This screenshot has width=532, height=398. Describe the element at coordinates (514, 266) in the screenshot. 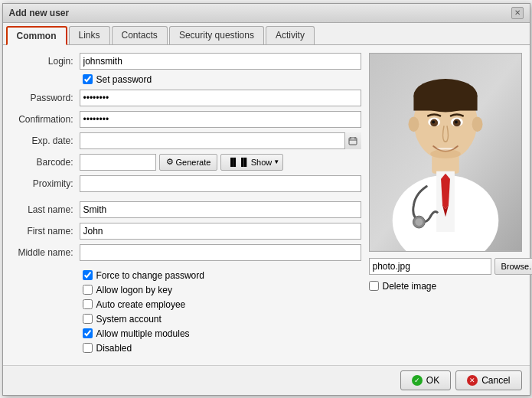

I see `browse-button: Browse...` at that location.